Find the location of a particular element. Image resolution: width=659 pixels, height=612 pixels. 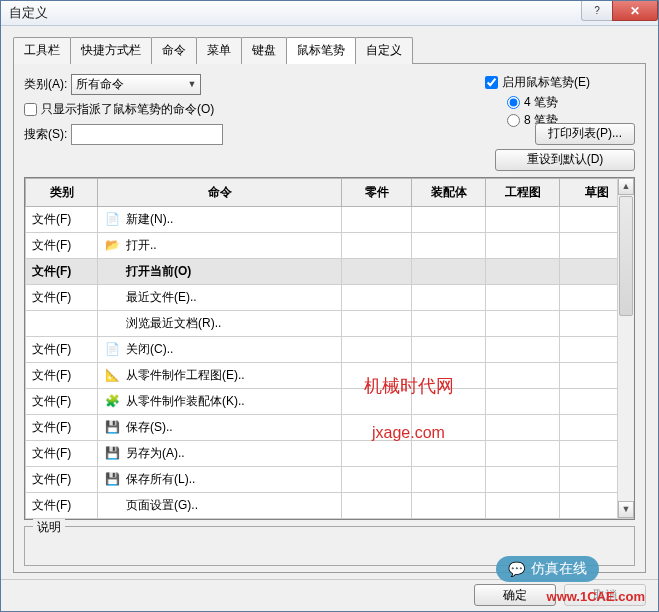

table-row: 文件(F)📄新建(N).. is located at coordinates (330, 219).